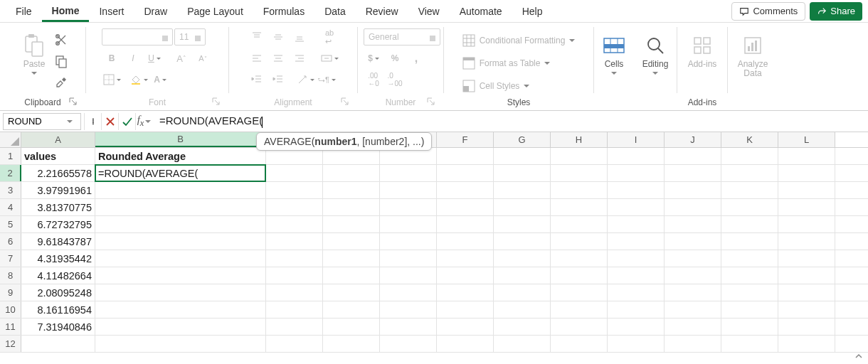 The width and height of the screenshot is (868, 364). I want to click on cell-K10, so click(750, 310).